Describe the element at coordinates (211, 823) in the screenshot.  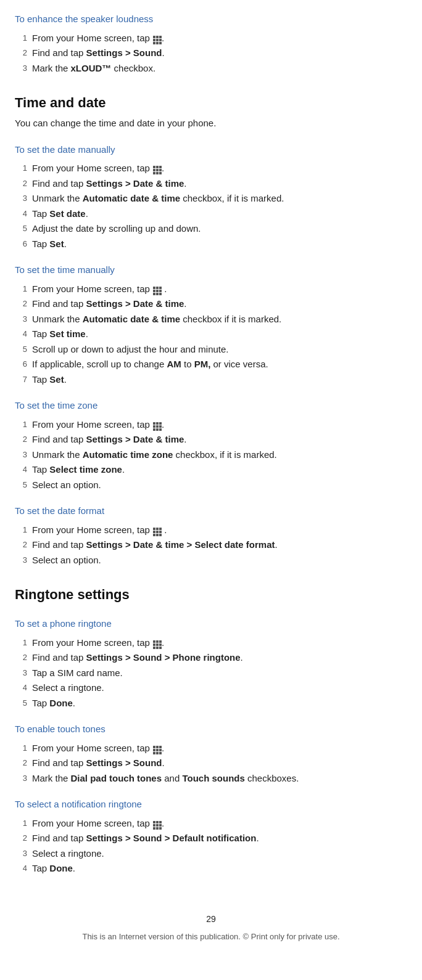
I see `step-item: 1 From your Home screen, tap .` at that location.